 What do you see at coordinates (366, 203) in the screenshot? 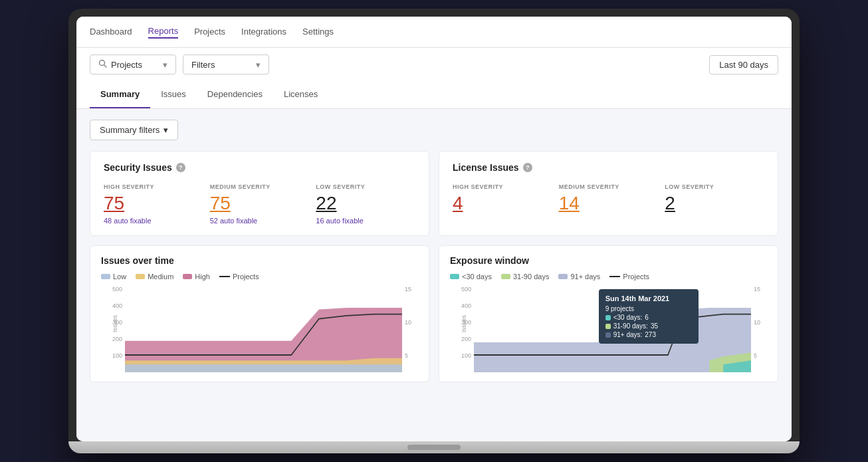
I see `security-low-value: 22` at bounding box center [366, 203].